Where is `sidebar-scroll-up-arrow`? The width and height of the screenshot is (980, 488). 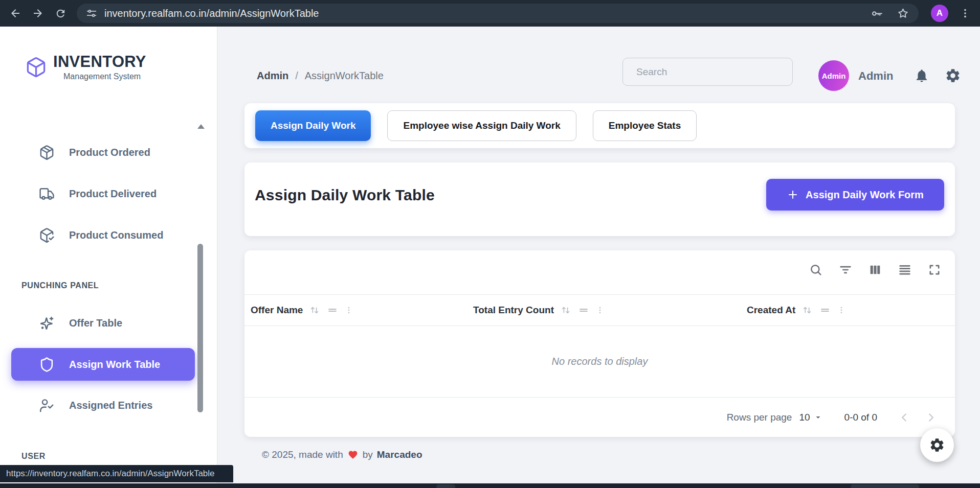
sidebar-scroll-up-arrow is located at coordinates (201, 127).